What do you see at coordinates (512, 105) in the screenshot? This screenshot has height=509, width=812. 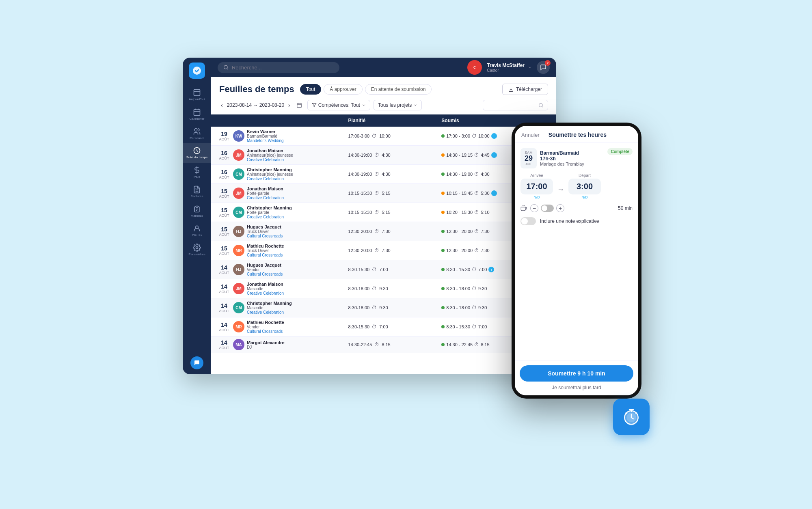 I see `table-search-input` at bounding box center [512, 105].